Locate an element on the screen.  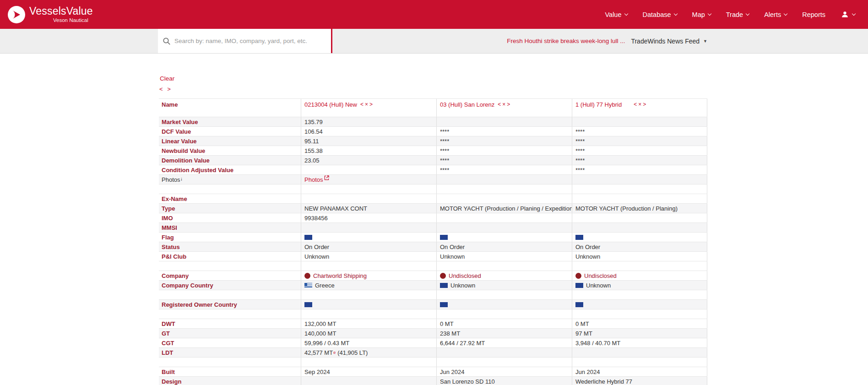
cell-demolition-value-2: **** is located at coordinates (504, 160).